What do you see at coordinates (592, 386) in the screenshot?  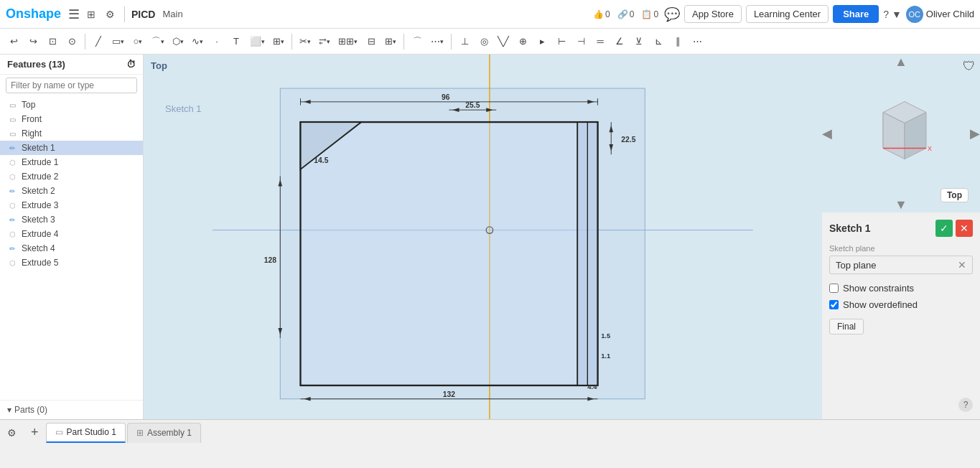 I see `svg-text: 4.4` at bounding box center [592, 386].